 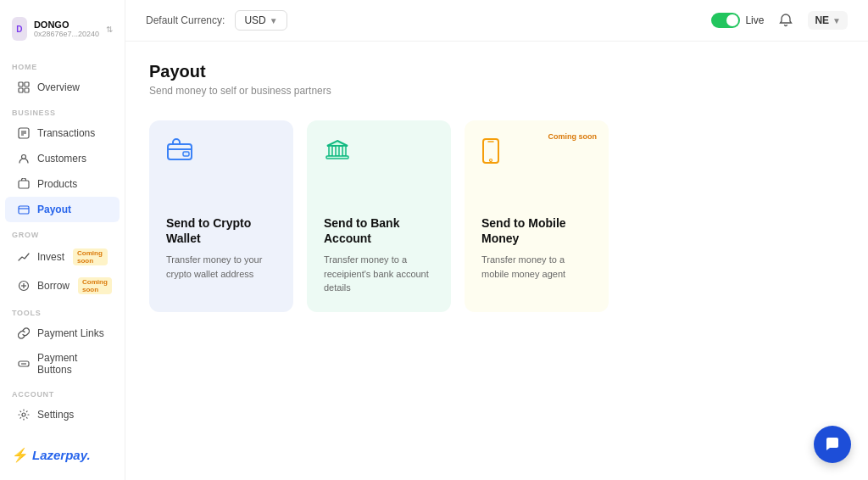 I want to click on coming-soon-badge: Coming soon, so click(x=573, y=137).